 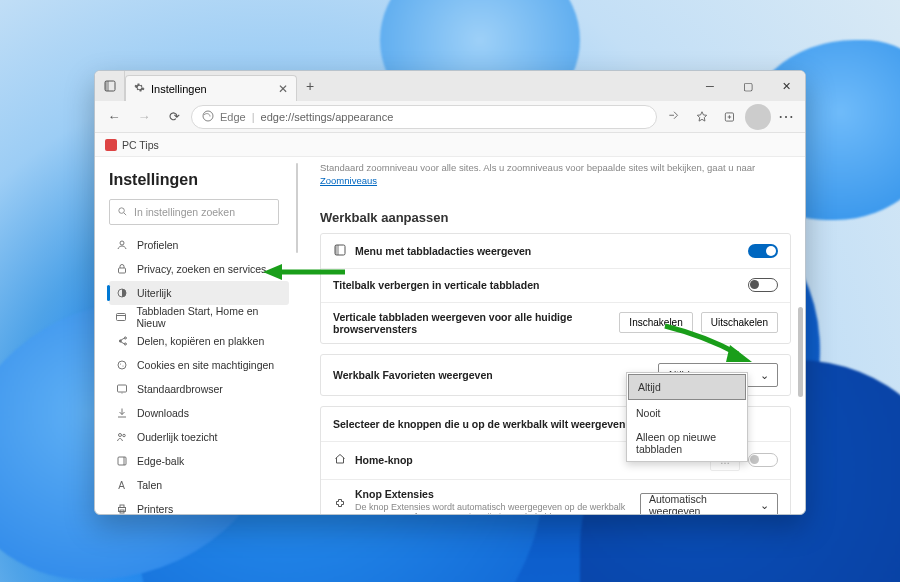 I want to click on sidebar-heading: Instellingen, so click(x=199, y=180).